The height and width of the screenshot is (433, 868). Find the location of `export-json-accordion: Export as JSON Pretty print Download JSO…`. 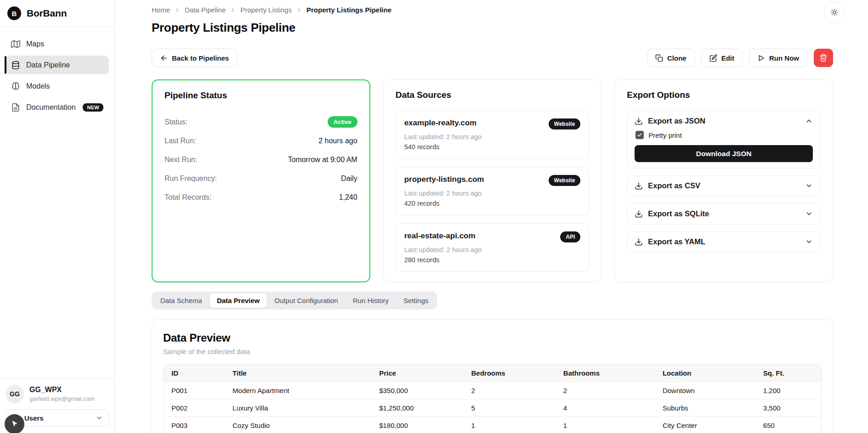

export-json-accordion: Export as JSON Pretty print Download JSO… is located at coordinates (724, 140).